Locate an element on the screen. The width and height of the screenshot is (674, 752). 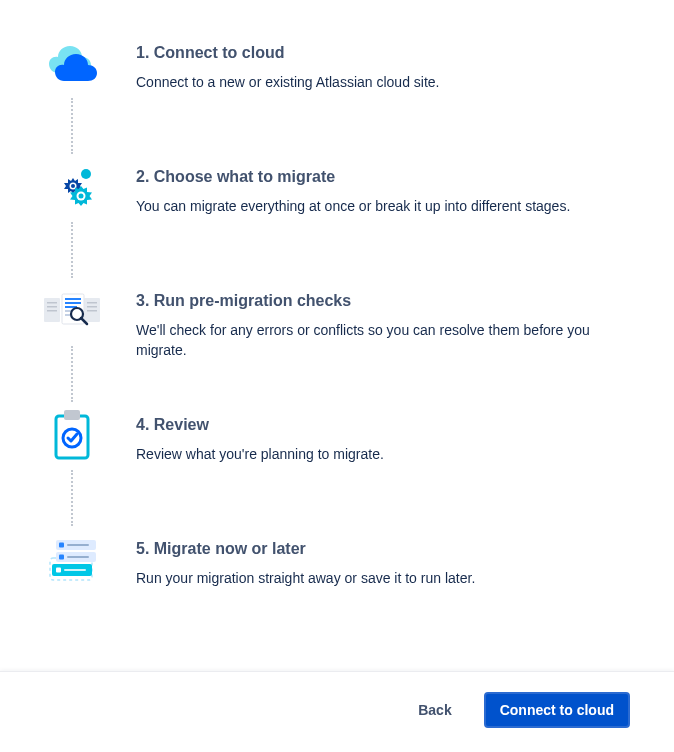
step-choose-migrate: 2. Choose what to migrate You can migrat… is located at coordinates (337, 226).